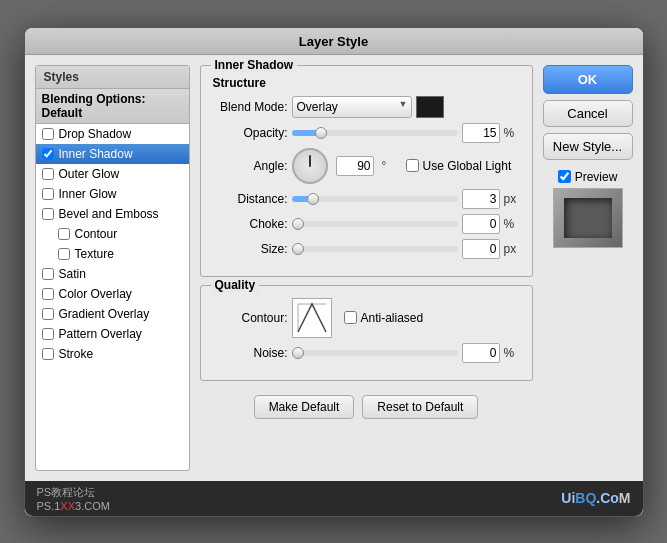 This screenshot has height=543, width=667. I want to click on bottom-buttons: Make Default Reset to Default, so click(366, 407).